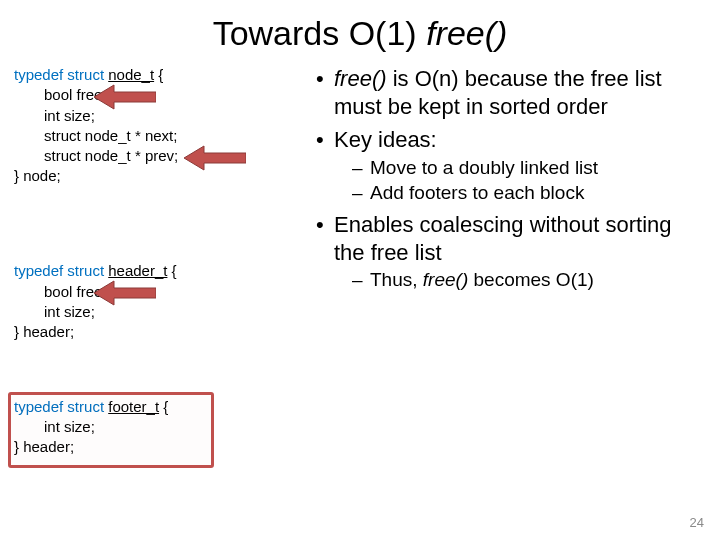 The image size is (720, 540). What do you see at coordinates (446, 280) in the screenshot?
I see `sub-bullet-ital: free()` at bounding box center [446, 280].